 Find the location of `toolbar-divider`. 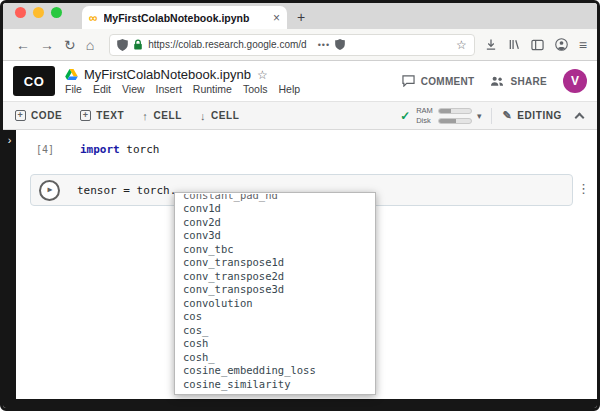

toolbar-divider is located at coordinates (492, 116).